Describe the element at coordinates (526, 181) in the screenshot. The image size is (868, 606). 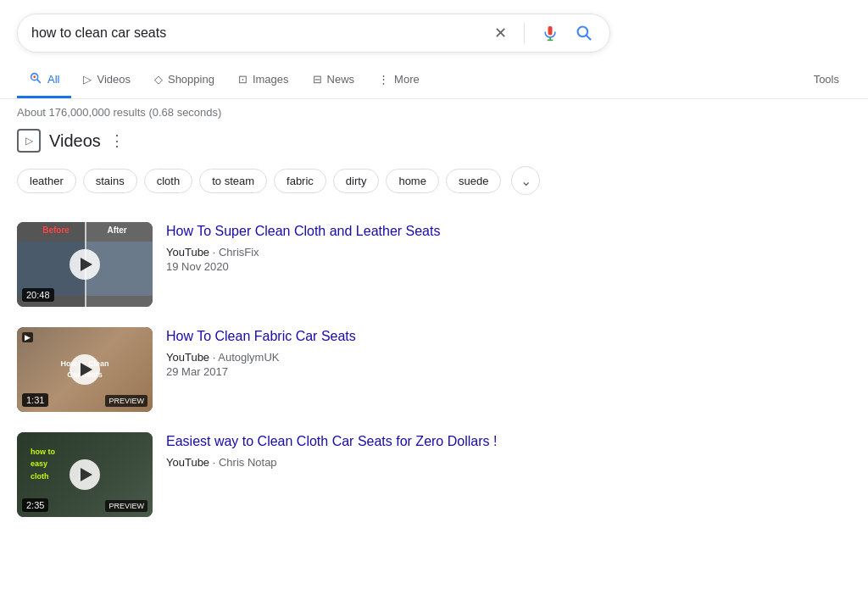
I see `chips-expand-button: ⌄` at that location.